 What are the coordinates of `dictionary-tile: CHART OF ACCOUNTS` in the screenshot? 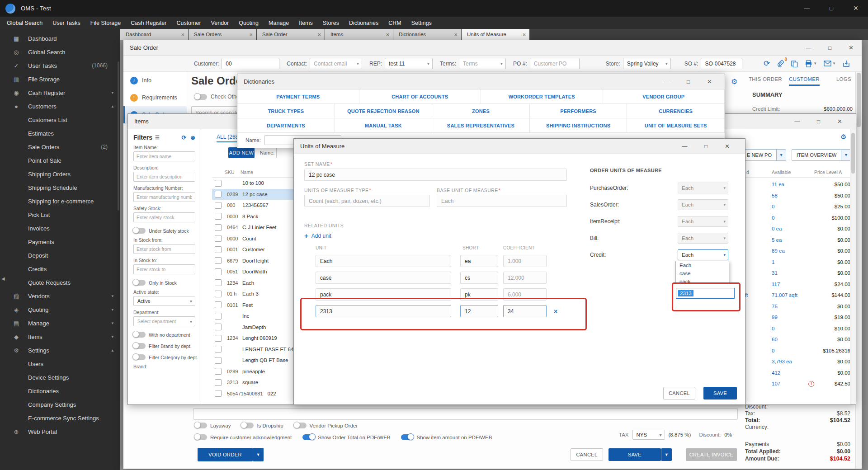 It's located at (420, 97).